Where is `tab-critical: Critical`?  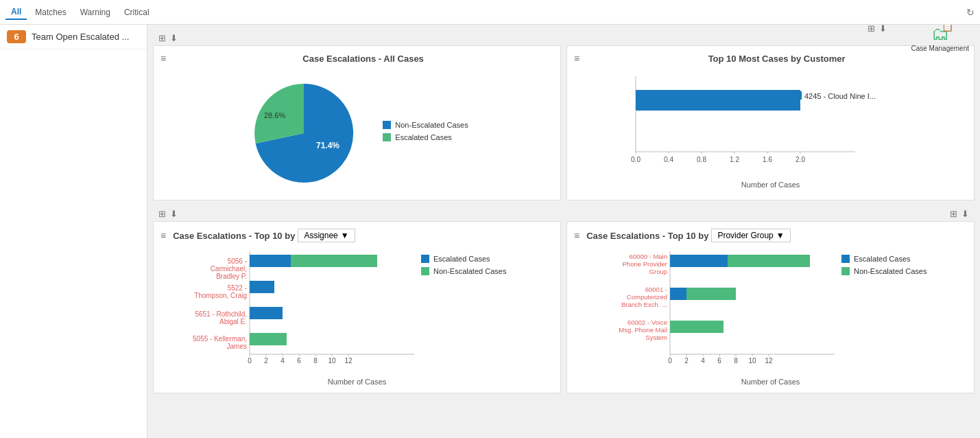 tab-critical: Critical is located at coordinates (137, 12).